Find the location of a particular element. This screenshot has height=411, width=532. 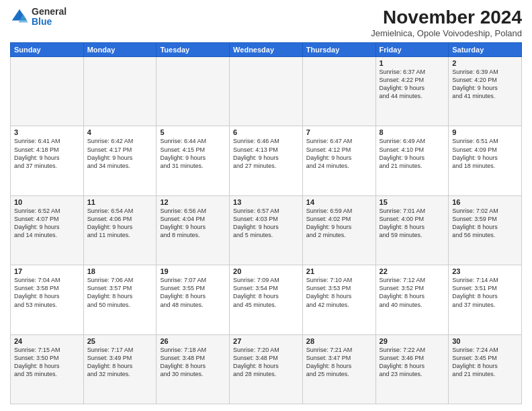

day-info: Sunrise: 6:44 AM Sunset: 4:15 PM Dayligh… is located at coordinates (193, 153).